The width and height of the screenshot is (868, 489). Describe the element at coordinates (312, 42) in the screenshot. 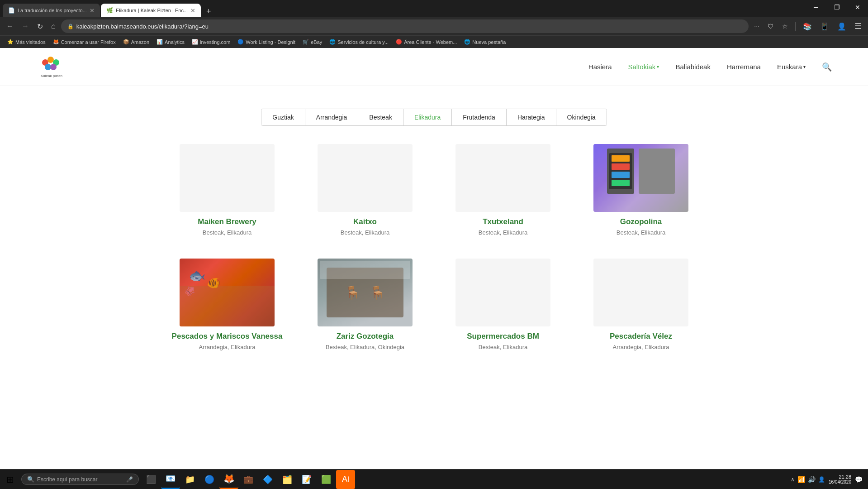

I see `bookmark-item-ebay: 🛒 eBay` at that location.